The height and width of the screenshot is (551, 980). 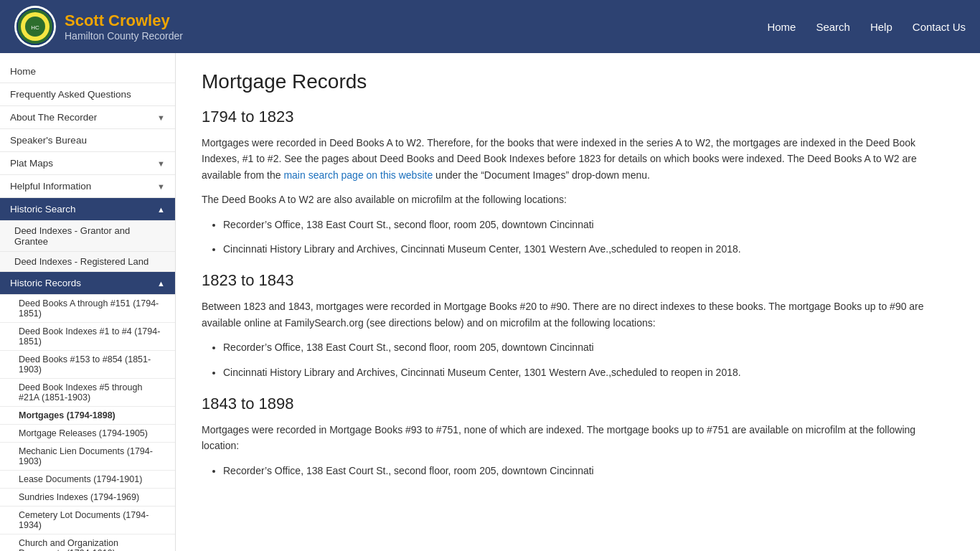 I want to click on sidebar-item-helpful-label: Helpful Information, so click(x=50, y=187).